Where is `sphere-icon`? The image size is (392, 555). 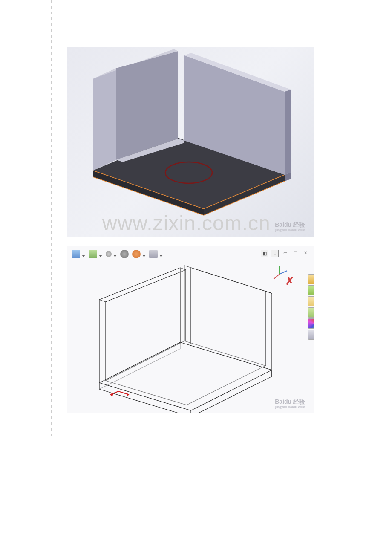
sphere-icon is located at coordinates (124, 254).